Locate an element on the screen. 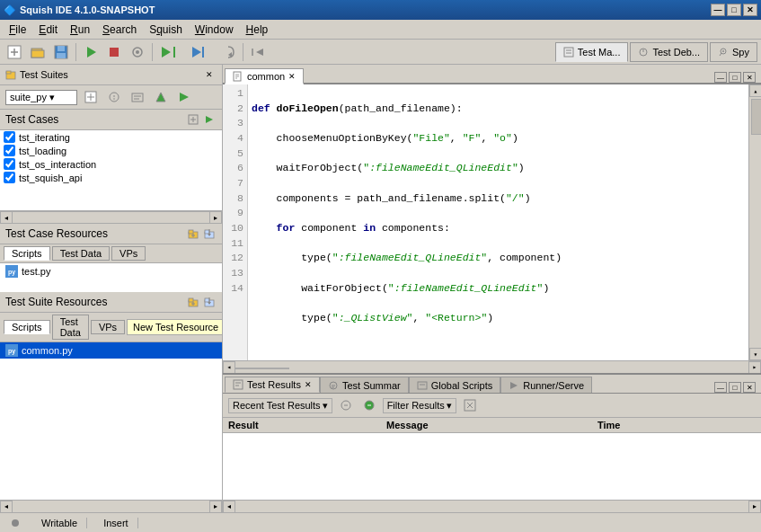  menu-help: Help is located at coordinates (257, 30).